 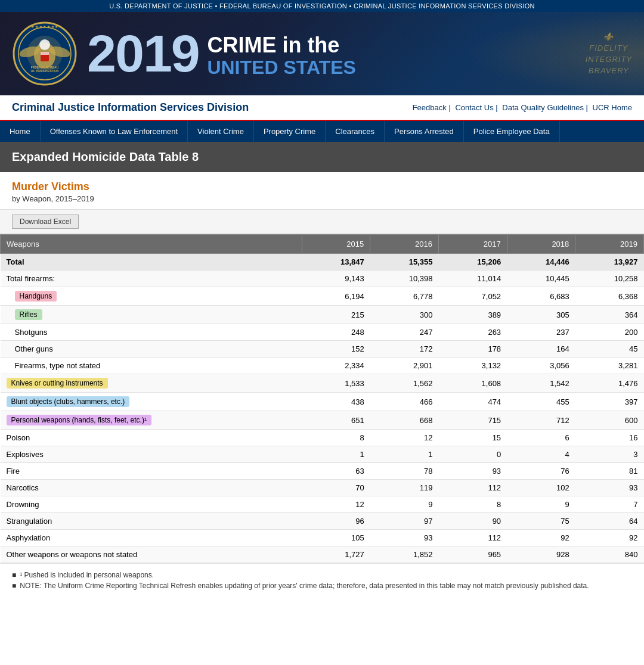 I want to click on table-row-value: 63, so click(x=336, y=471).